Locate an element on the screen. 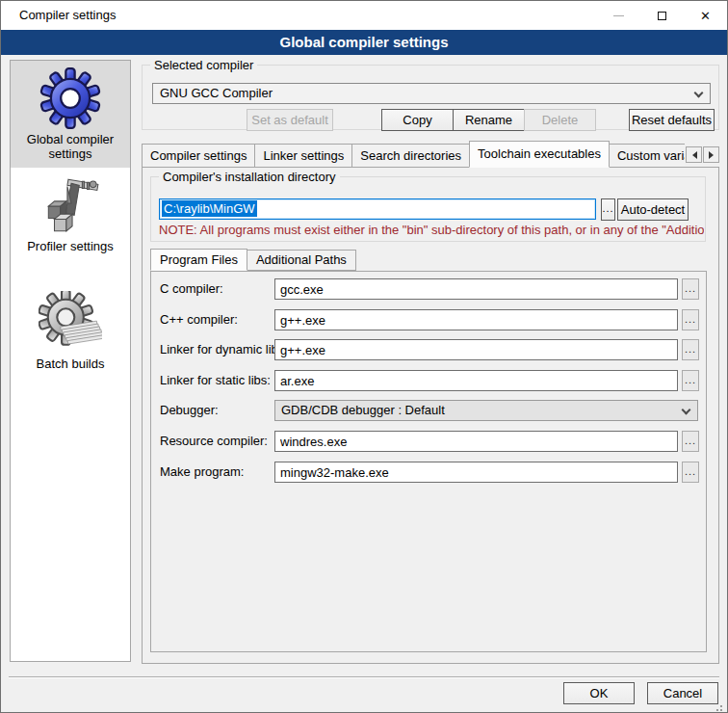 The image size is (728, 713). form-row-make-program: Make program: ... is located at coordinates (429, 472).